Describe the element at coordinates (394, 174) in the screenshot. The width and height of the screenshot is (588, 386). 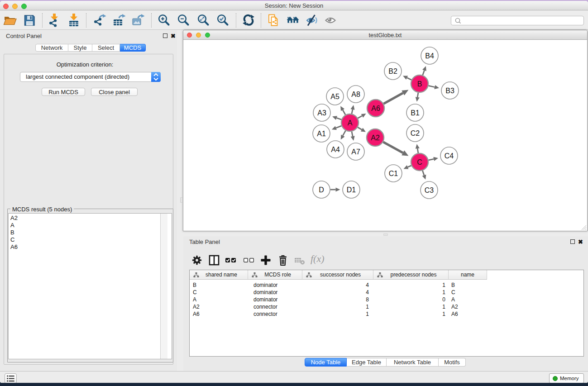
I see `svg-text: C1` at that location.